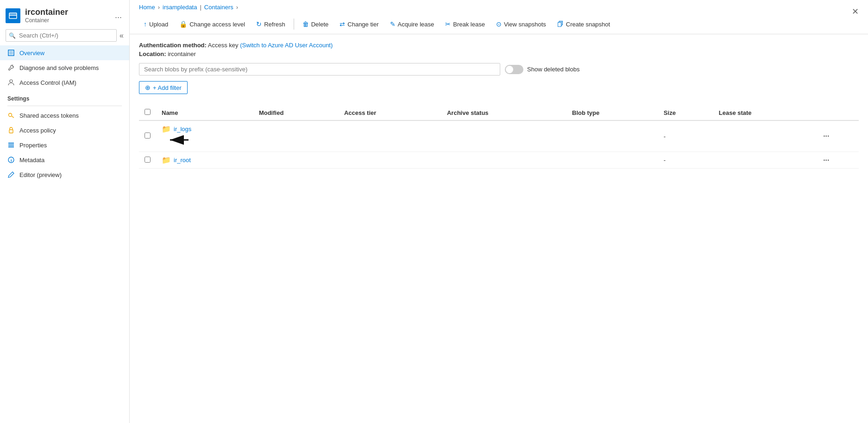  What do you see at coordinates (48, 82) in the screenshot?
I see `sidebar-item-access-control-label: Access Control (IAM)` at bounding box center [48, 82].